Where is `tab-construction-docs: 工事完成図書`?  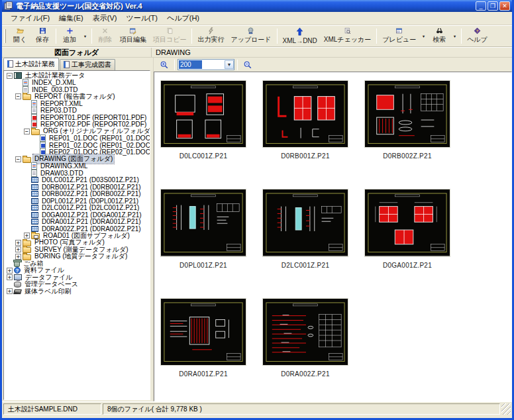
tab-construction-docs: 工事完成図書 is located at coordinates (87, 65).